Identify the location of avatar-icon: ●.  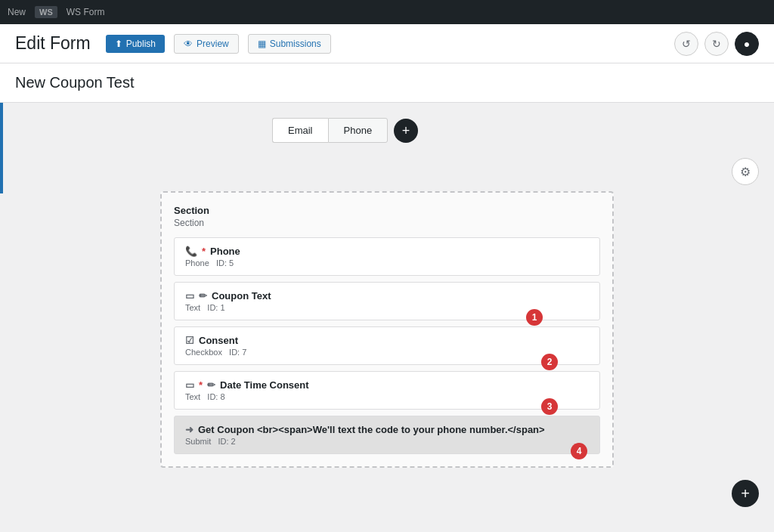
(747, 44).